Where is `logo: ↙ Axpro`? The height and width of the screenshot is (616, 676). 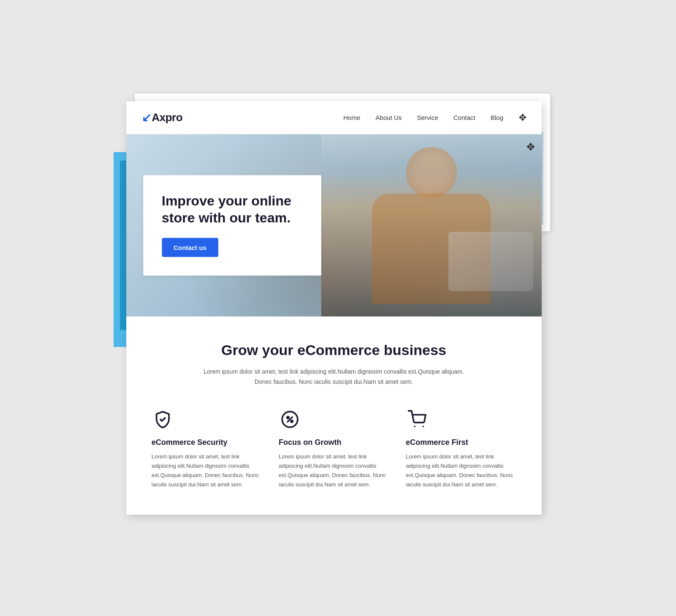 logo: ↙ Axpro is located at coordinates (162, 118).